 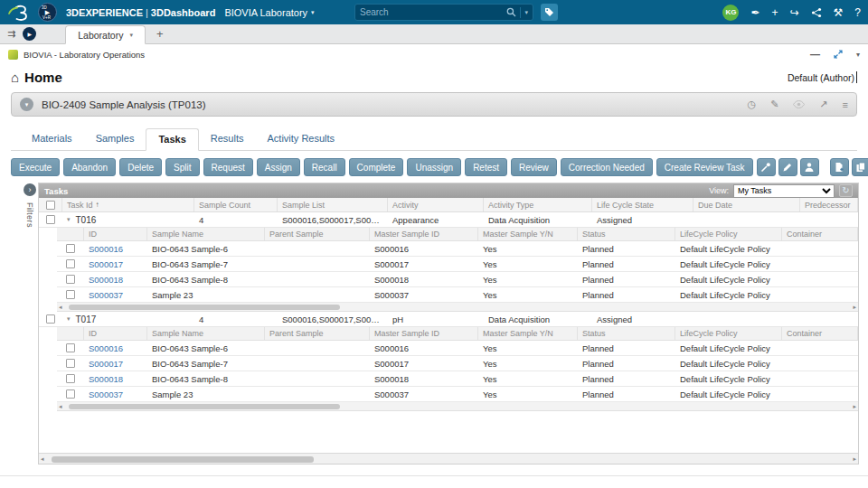 I want to click on sample-row: S000016BIO-0643 Sample-6S000016YesPlanne…, so click(x=458, y=349).